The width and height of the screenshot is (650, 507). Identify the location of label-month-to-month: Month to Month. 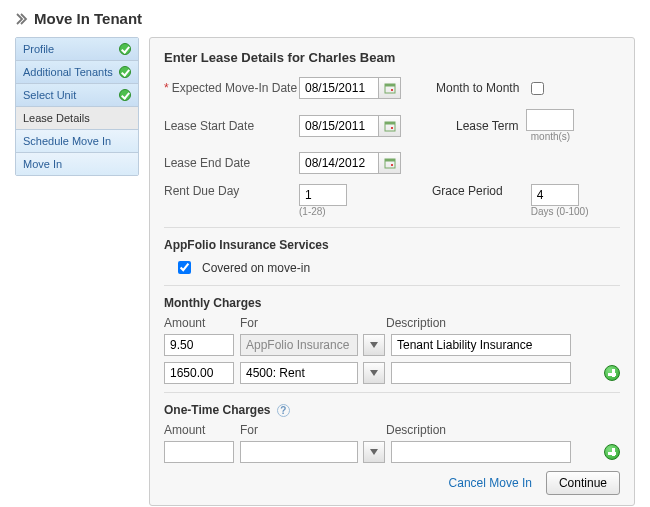
(478, 88).